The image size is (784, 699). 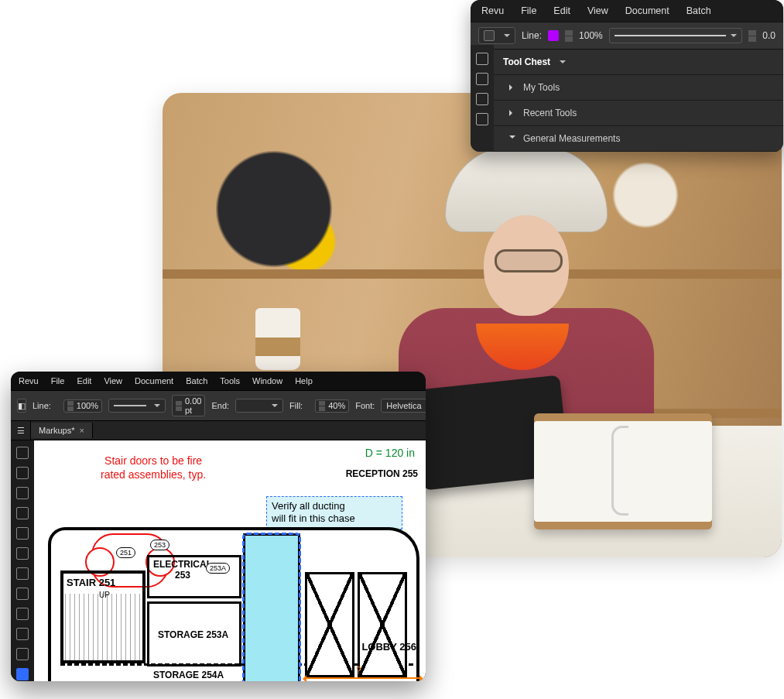 I want to click on pin-icon, so click(x=22, y=553).